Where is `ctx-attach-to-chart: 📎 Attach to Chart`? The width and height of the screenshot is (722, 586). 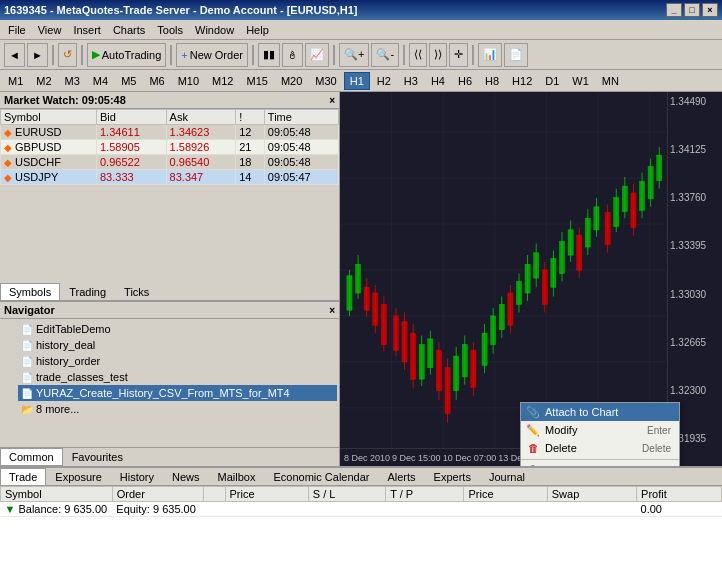 ctx-attach-to-chart: 📎 Attach to Chart is located at coordinates (600, 412).